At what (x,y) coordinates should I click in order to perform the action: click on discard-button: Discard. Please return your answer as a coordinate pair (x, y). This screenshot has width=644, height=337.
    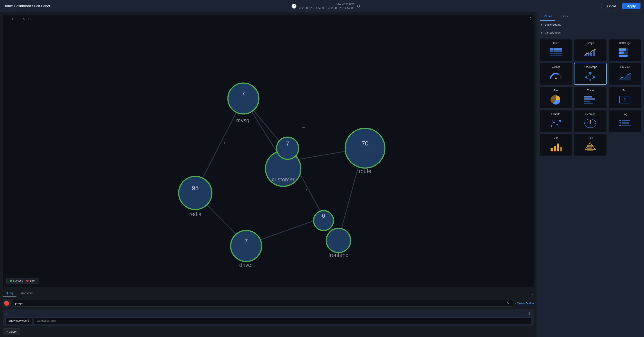
    Looking at the image, I should click on (611, 6).